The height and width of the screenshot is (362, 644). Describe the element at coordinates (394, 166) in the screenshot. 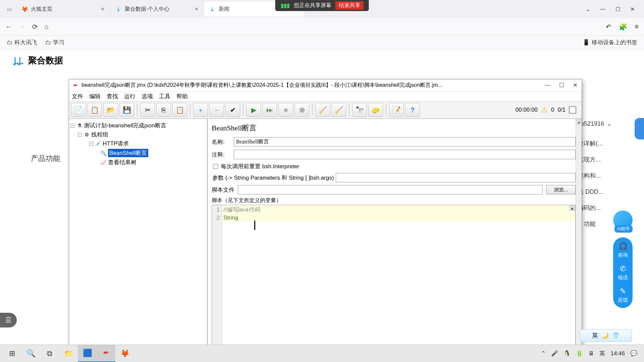

I see `reset-interpreter-row: 每次调用前重置 bsh.Interpreter` at that location.